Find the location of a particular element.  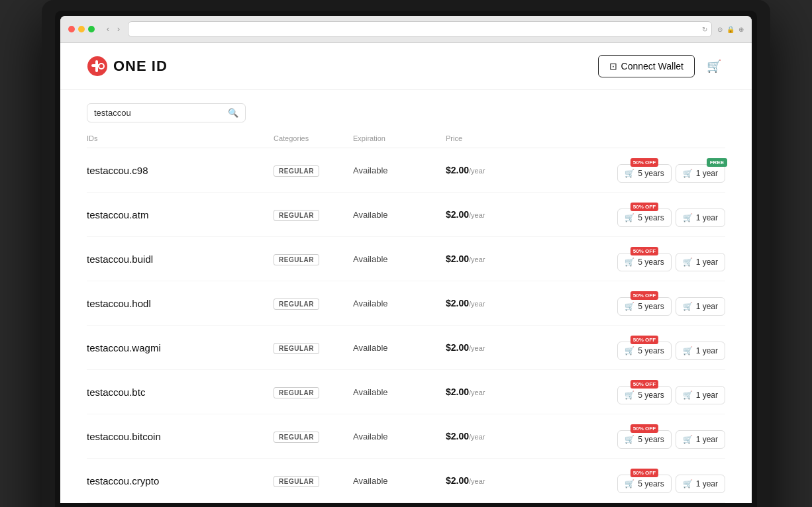

browser-toolbar: ‹ › ↻ ⊙ 🔒 ⊕ is located at coordinates (406, 29).